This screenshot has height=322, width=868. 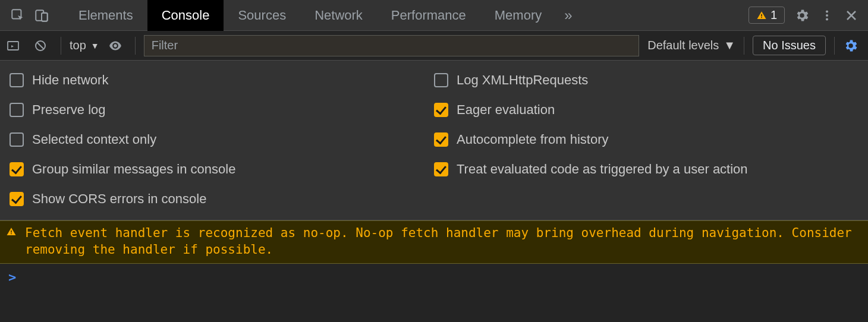 What do you see at coordinates (429, 15) in the screenshot?
I see `tab-performance: Performance` at bounding box center [429, 15].